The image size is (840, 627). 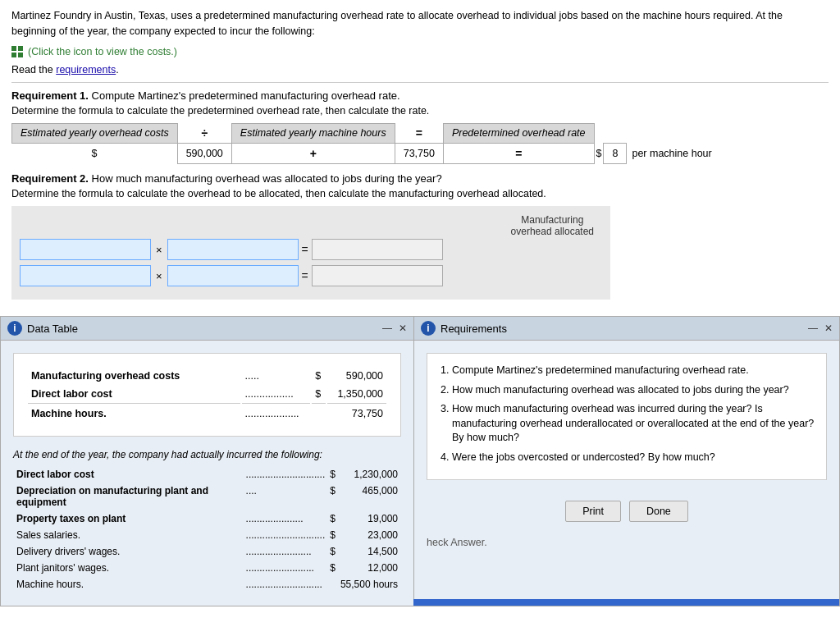 I want to click on req1-title: Requirement 1. Compute Martinez's predet…, so click(x=420, y=95).